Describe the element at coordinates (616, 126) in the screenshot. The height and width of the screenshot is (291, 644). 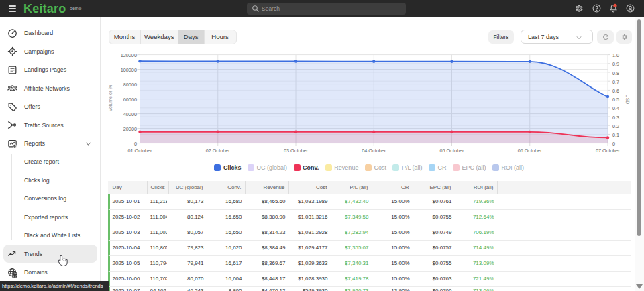
I see `svg-text: 0.2` at that location.